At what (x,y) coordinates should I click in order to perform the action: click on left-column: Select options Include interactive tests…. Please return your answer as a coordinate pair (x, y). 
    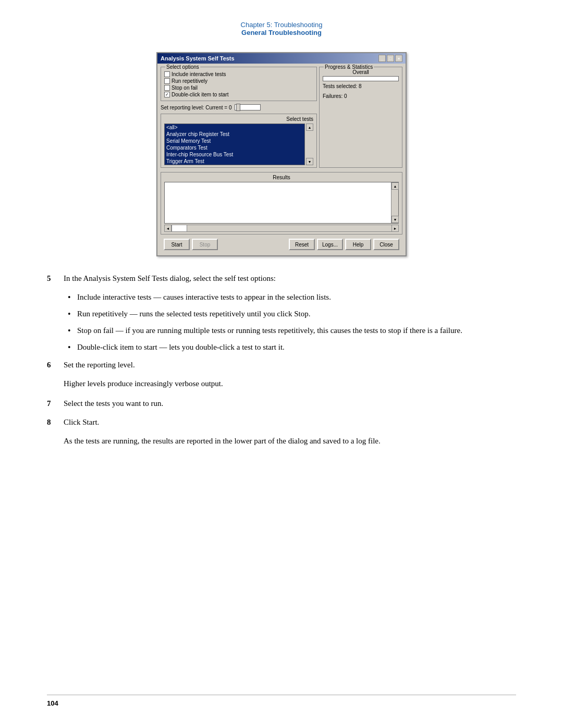
    Looking at the image, I should click on (239, 117).